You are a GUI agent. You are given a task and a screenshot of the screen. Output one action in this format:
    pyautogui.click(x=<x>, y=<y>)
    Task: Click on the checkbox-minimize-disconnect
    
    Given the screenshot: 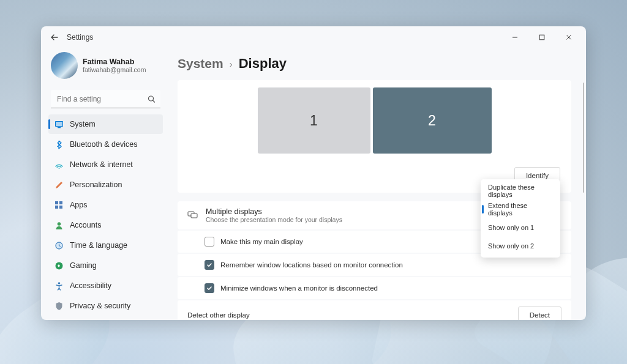 What is the action you would take?
    pyautogui.click(x=209, y=288)
    